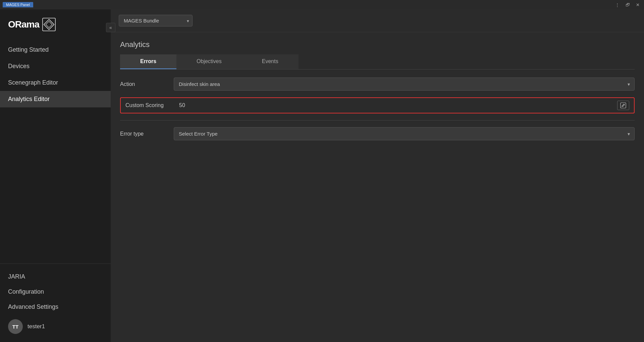  I want to click on action-label: Action, so click(147, 84).